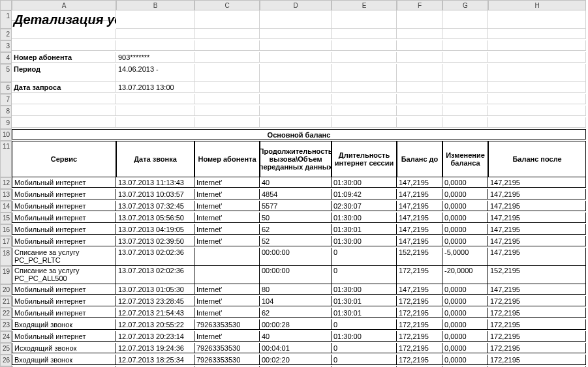 This screenshot has height=367, width=588. What do you see at coordinates (227, 325) in the screenshot?
I see `data-cell: 79263353530` at bounding box center [227, 325].